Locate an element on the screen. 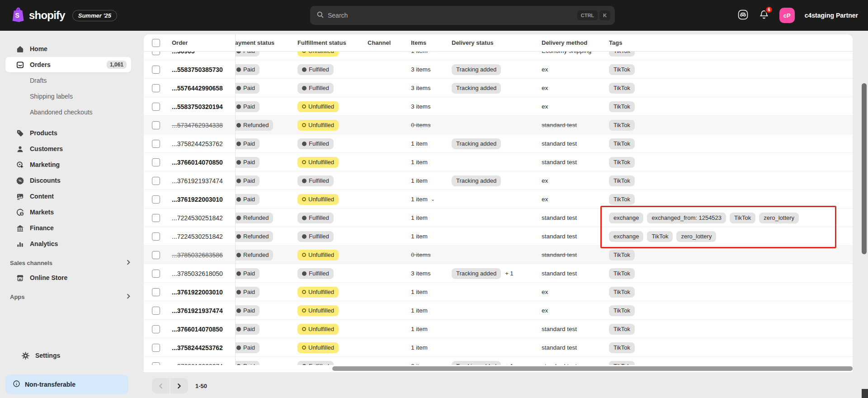 Image resolution: width=868 pixels, height=398 pixels. horizontal-scrollbar is located at coordinates (498, 369).